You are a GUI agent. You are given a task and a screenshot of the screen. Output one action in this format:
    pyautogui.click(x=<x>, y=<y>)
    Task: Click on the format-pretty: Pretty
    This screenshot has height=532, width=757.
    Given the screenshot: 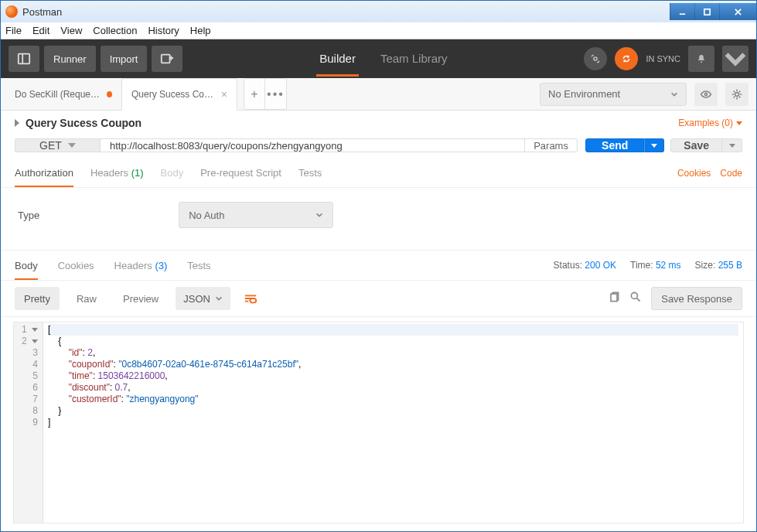 What is the action you would take?
    pyautogui.click(x=37, y=298)
    